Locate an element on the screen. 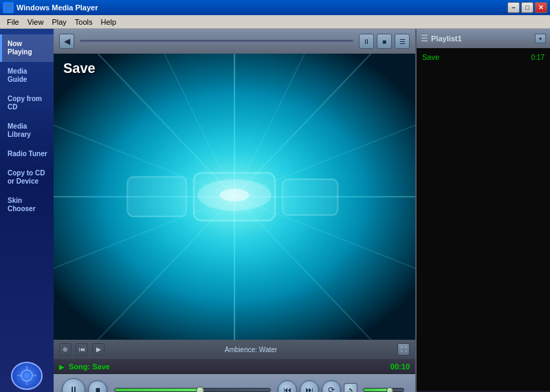 The height and width of the screenshot is (392, 550). back-button: ◀ is located at coordinates (67, 41).